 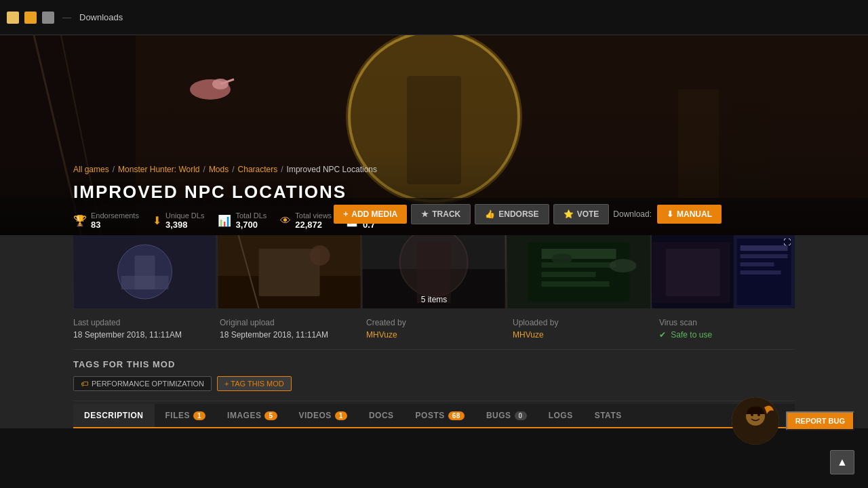 What do you see at coordinates (440, 416) in the screenshot?
I see `tab-posts: POSTS 68` at bounding box center [440, 416].